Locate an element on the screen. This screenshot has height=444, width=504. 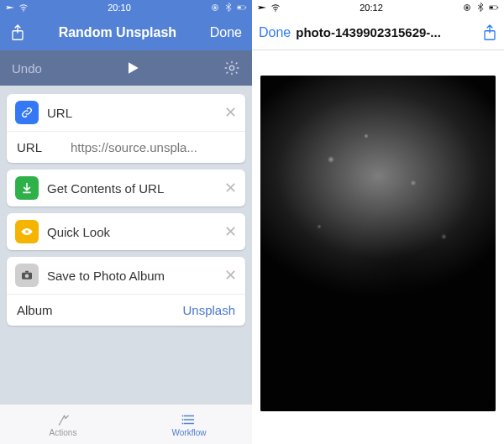
action-quick-look: Quick Look ✕ is located at coordinates (126, 232).